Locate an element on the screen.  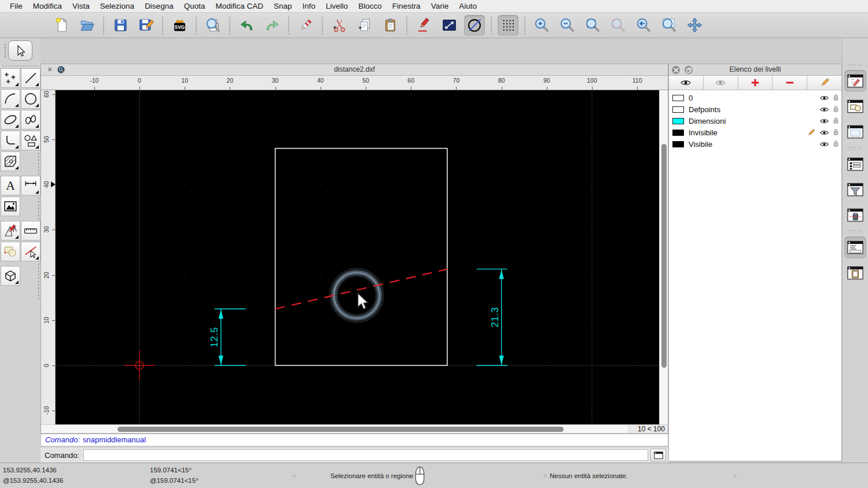
cut-button is located at coordinates (339, 25).